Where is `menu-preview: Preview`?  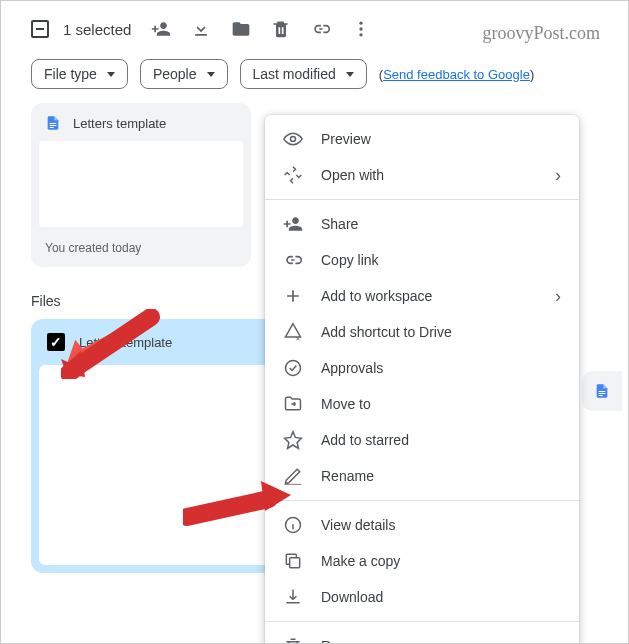 menu-preview: Preview is located at coordinates (422, 139).